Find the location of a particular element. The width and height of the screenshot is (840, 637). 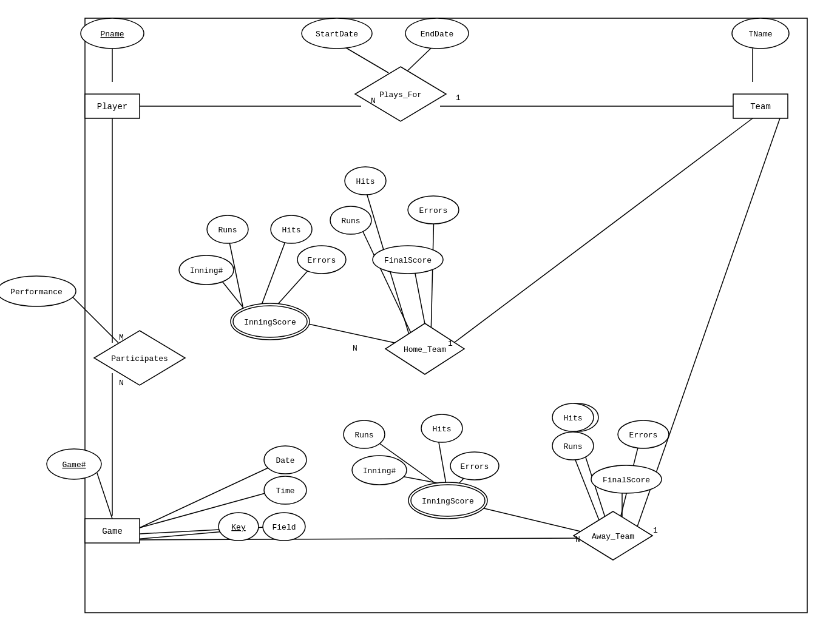

svg-text: Key is located at coordinates (239, 528).